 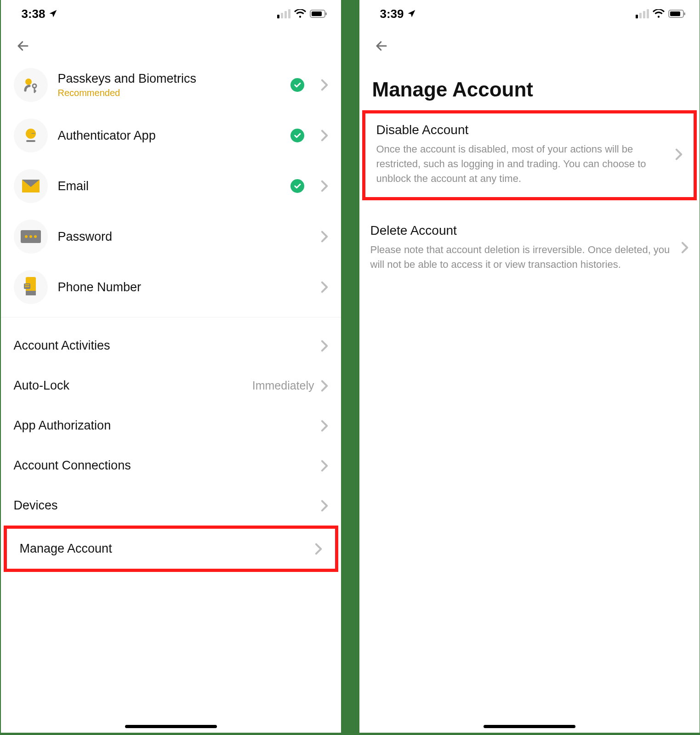 What do you see at coordinates (522, 231) in the screenshot?
I see `option-title: Delete Account` at bounding box center [522, 231].